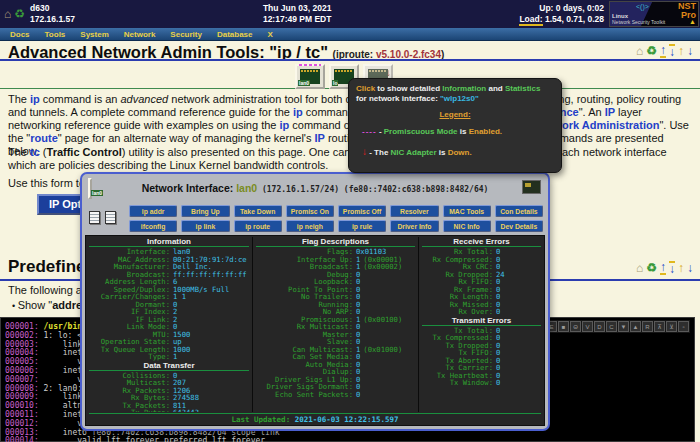 The image size is (700, 442). What do you see at coordinates (414, 211) in the screenshot?
I see `dialog-button-resolver: Resolver` at bounding box center [414, 211].